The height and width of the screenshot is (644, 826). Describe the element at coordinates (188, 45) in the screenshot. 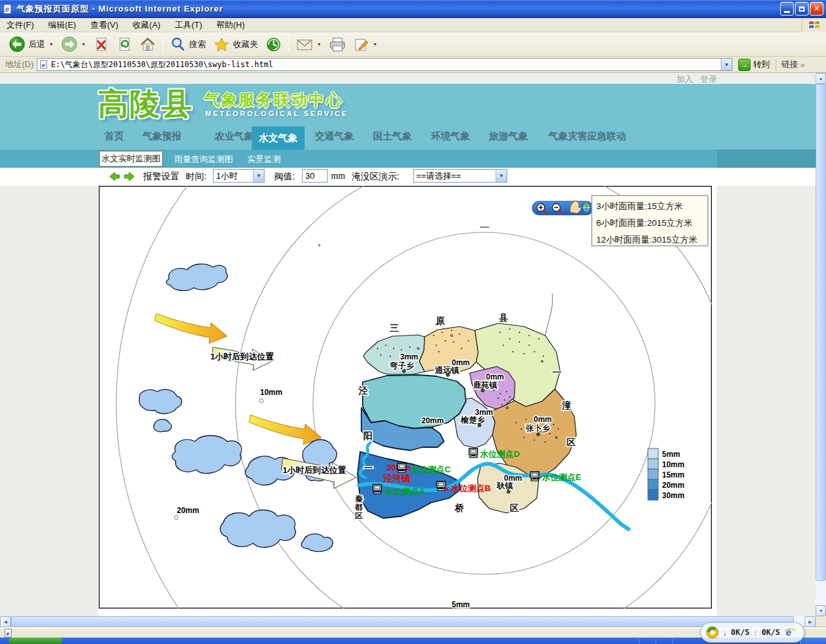

I see `search-button: 搜索` at that location.